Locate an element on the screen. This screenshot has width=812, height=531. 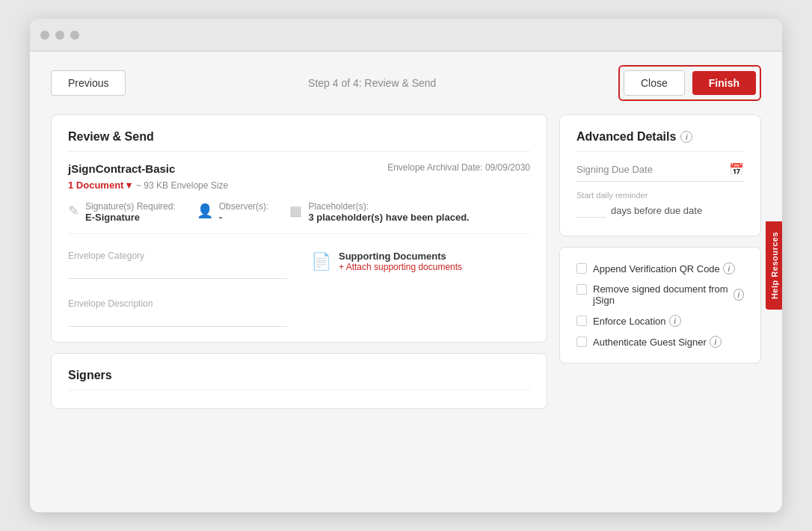
doc-bottom-row: Envelope Category Envelope Description 📄… is located at coordinates (299, 286).